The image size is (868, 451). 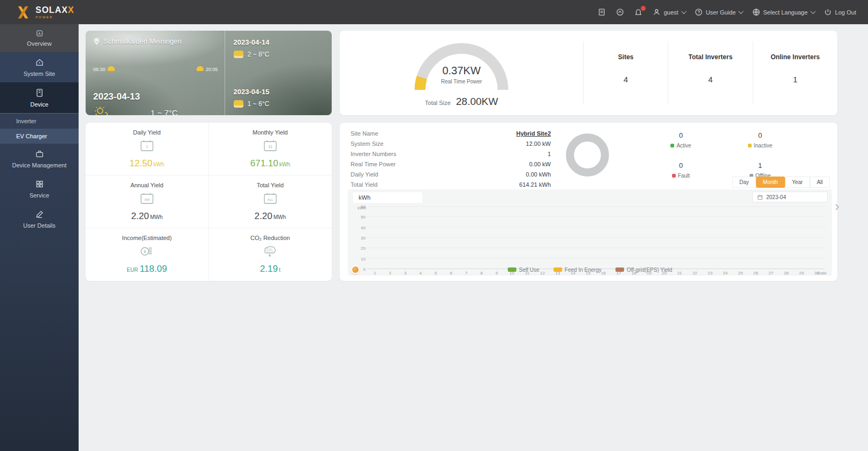 I want to click on inactive-dot, so click(x=750, y=145).